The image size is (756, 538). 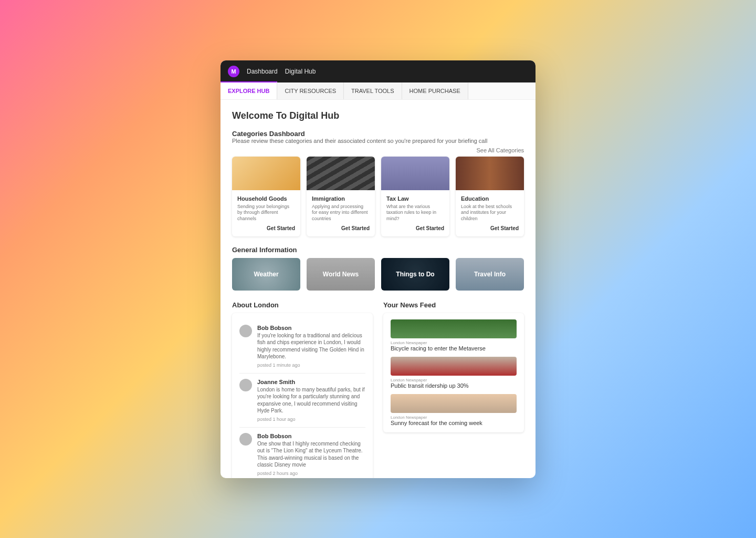 I want to click on post-text: One show that I highly recommend checkin…, so click(x=311, y=454).